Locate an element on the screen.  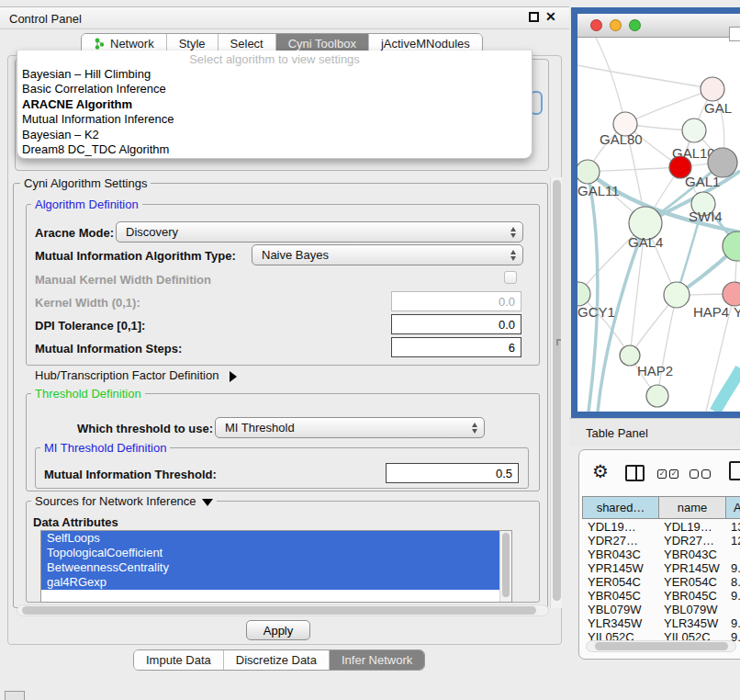
panel-splitter-handle is located at coordinates (558, 342).